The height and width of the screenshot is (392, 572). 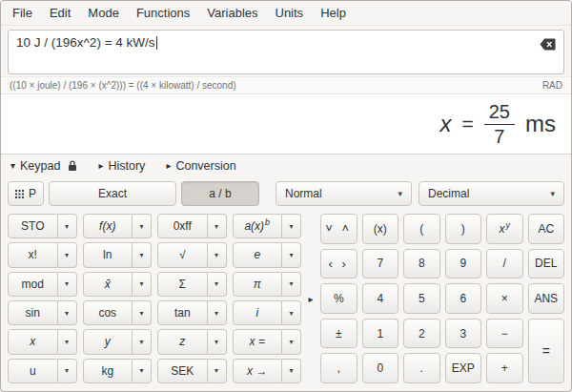 I want to click on key-ln-menu: ▾, so click(x=142, y=255).